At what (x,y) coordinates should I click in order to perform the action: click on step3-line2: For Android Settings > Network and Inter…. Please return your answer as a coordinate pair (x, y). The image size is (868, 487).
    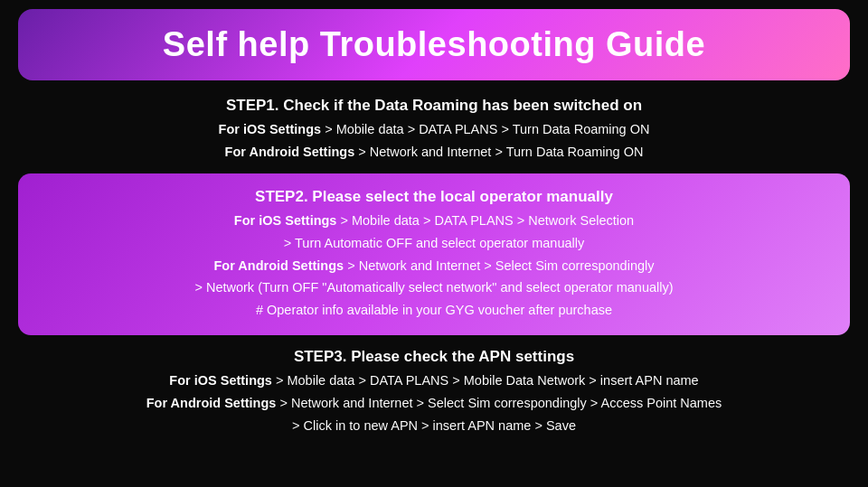
    Looking at the image, I should click on (434, 403).